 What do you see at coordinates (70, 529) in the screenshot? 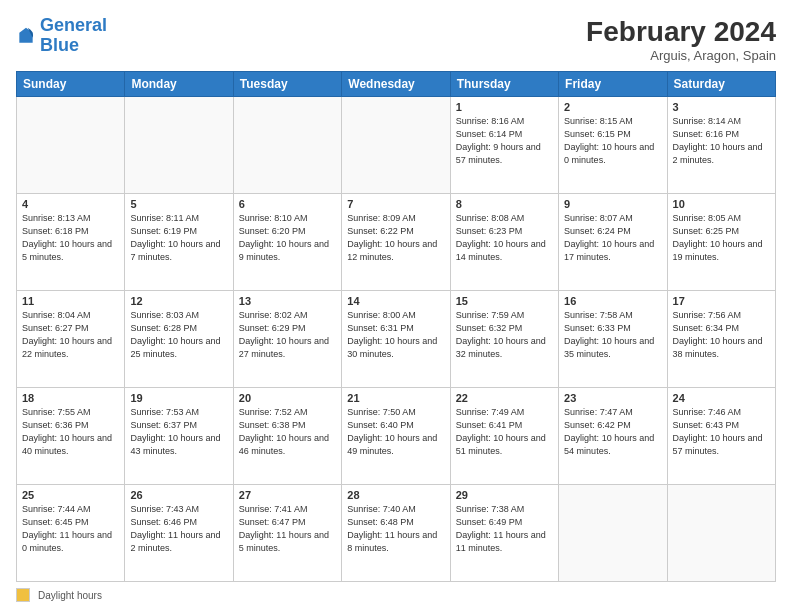
I see `day-info: Sunrise: 7:44 AMSunset: 6:45 PMDaylight:…` at bounding box center [70, 529].